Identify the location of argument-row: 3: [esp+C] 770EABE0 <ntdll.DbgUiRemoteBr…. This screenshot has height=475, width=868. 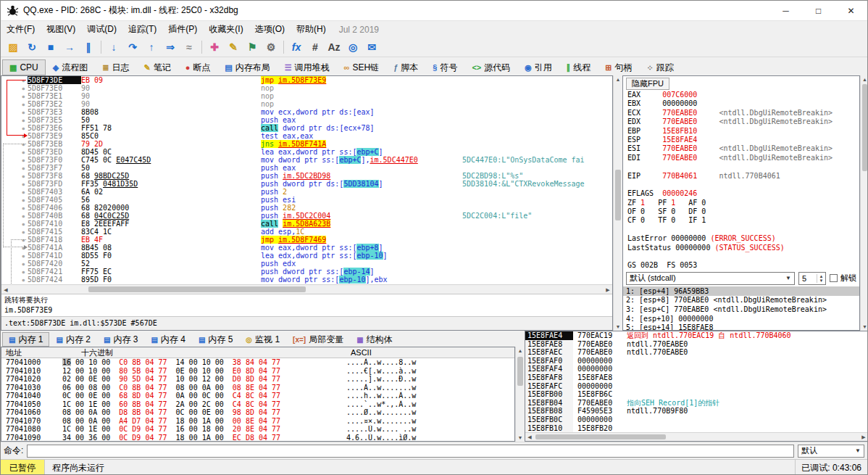
(741, 310).